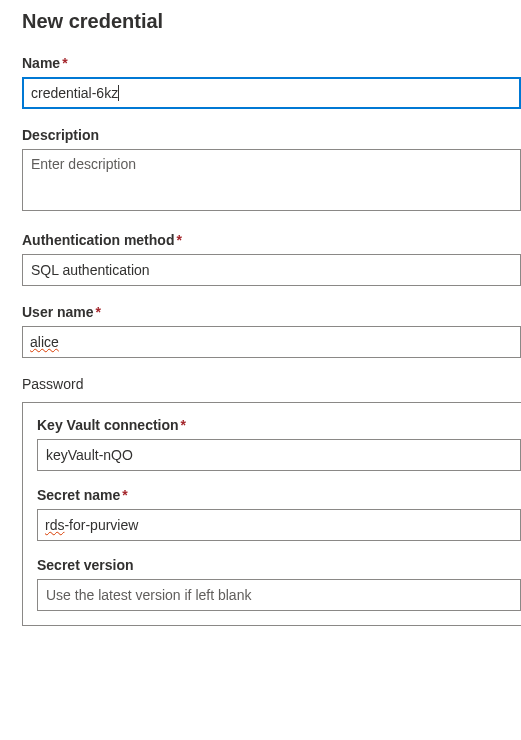 Image resolution: width=521 pixels, height=740 pixels. What do you see at coordinates (272, 342) in the screenshot?
I see `username-input` at bounding box center [272, 342].